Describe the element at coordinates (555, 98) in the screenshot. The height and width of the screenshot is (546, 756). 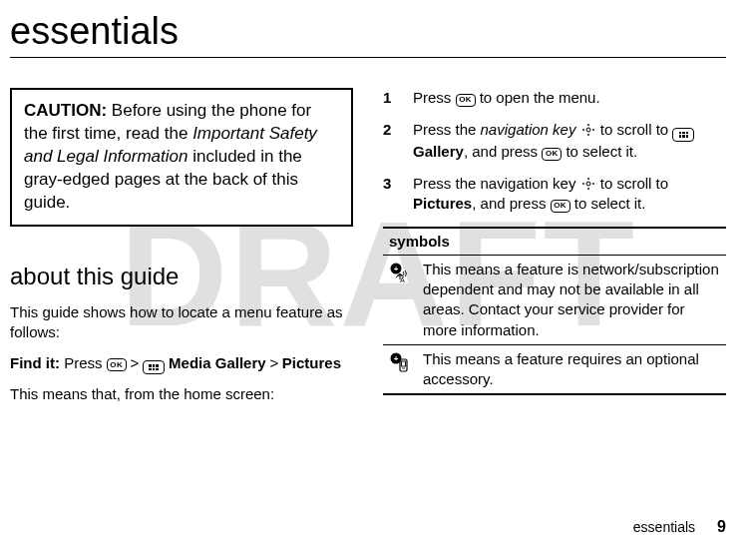
I see `step-1: 1 Press OK to open the menu.` at that location.